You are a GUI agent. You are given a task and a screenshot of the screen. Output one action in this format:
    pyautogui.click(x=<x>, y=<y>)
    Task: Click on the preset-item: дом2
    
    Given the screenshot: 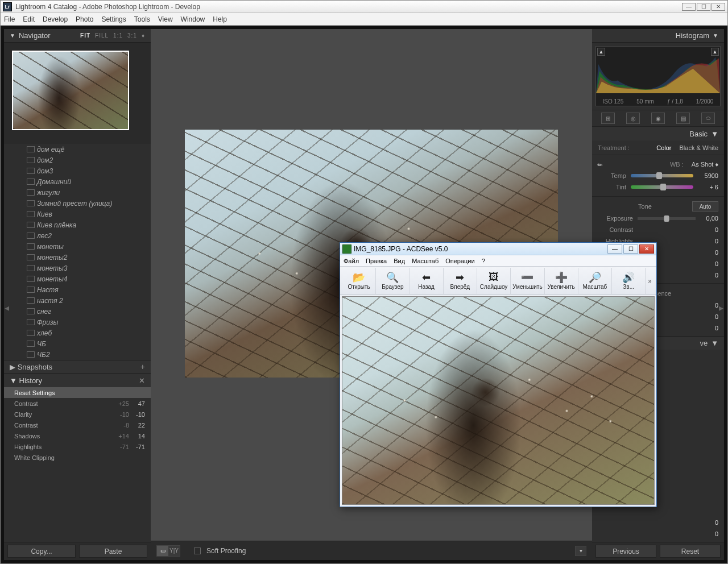 What is the action you would take?
    pyautogui.click(x=77, y=160)
    